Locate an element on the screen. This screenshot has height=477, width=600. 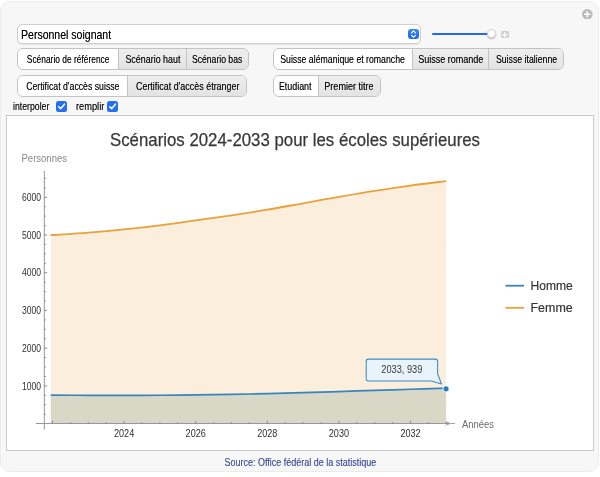
svg-text:Scénarios 2024-2033 pour les é: Scénarios 2024-2033 pour les écoles supé… is located at coordinates (295, 140).